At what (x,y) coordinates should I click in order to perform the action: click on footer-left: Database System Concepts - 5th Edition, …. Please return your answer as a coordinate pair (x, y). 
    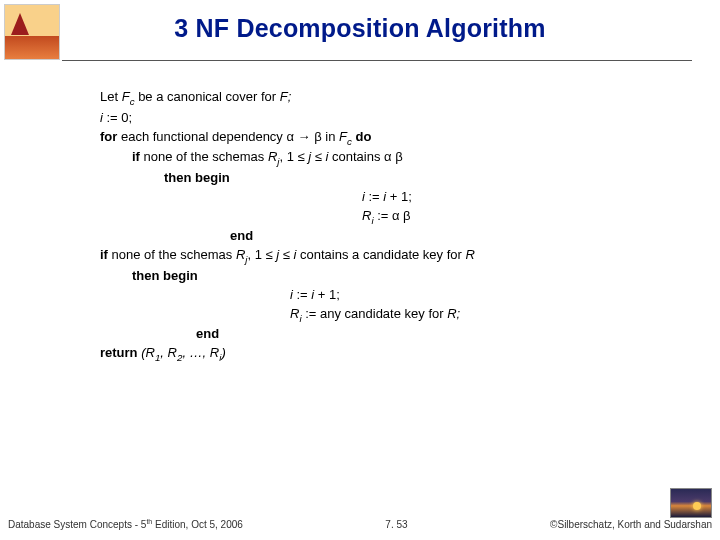
    Looking at the image, I should click on (126, 524).